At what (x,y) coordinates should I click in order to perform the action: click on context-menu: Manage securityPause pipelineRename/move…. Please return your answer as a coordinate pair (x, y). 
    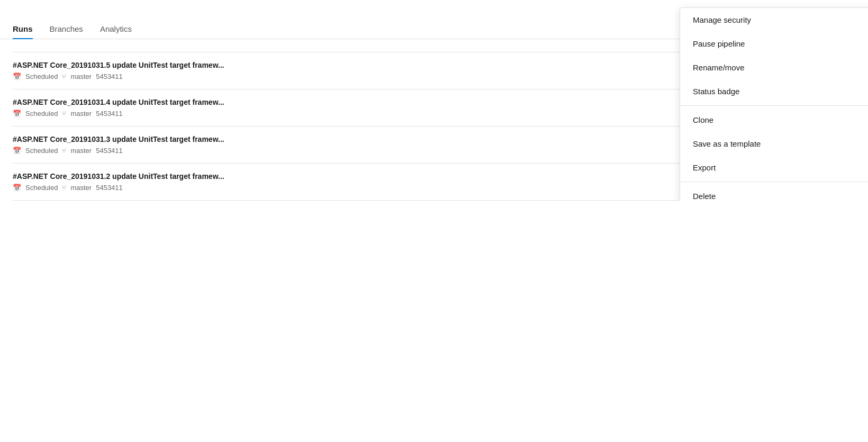
    Looking at the image, I should click on (774, 104).